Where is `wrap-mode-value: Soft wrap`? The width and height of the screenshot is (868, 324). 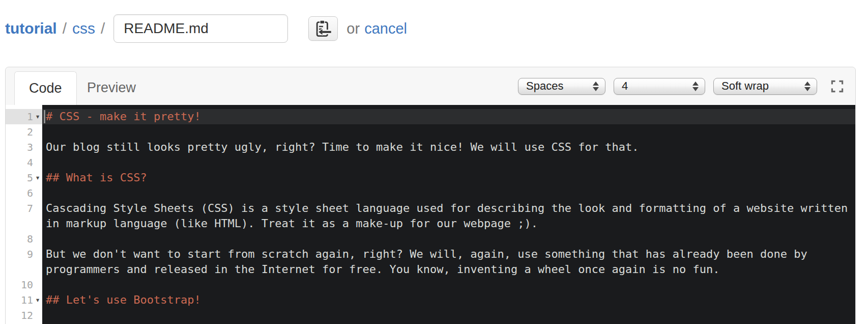 wrap-mode-value: Soft wrap is located at coordinates (745, 86).